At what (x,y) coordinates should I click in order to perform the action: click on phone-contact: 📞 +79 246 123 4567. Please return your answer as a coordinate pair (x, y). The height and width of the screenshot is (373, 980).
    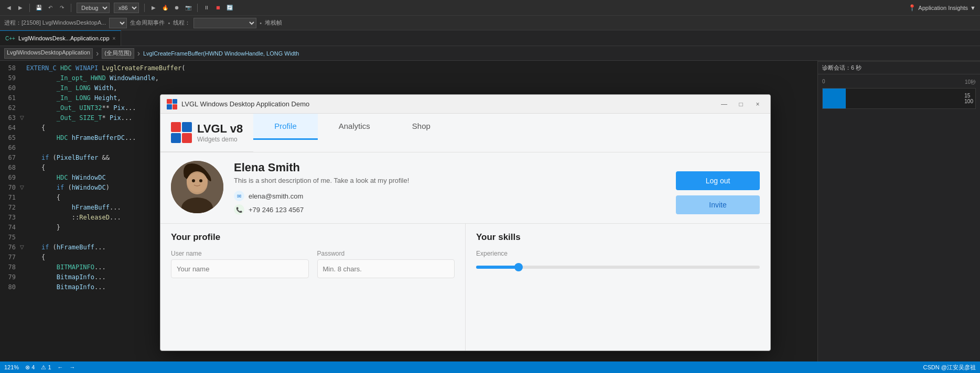
    Looking at the image, I should click on (450, 210).